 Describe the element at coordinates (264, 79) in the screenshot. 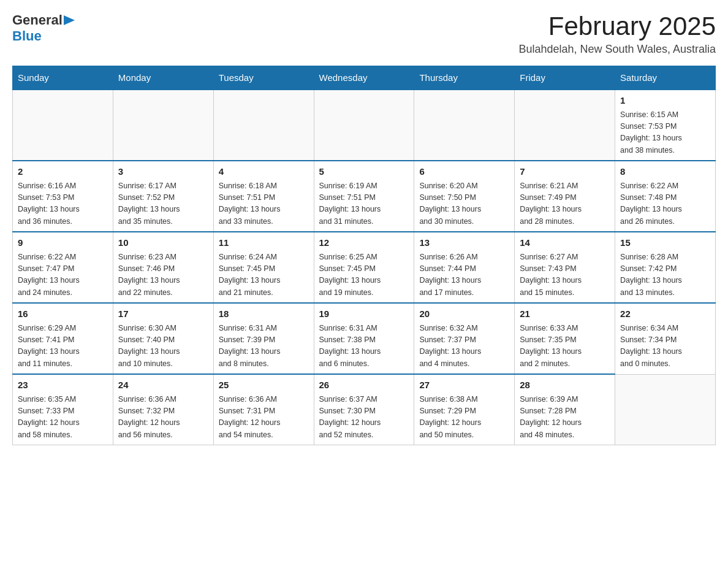

I see `col-tuesday: Tuesday` at that location.